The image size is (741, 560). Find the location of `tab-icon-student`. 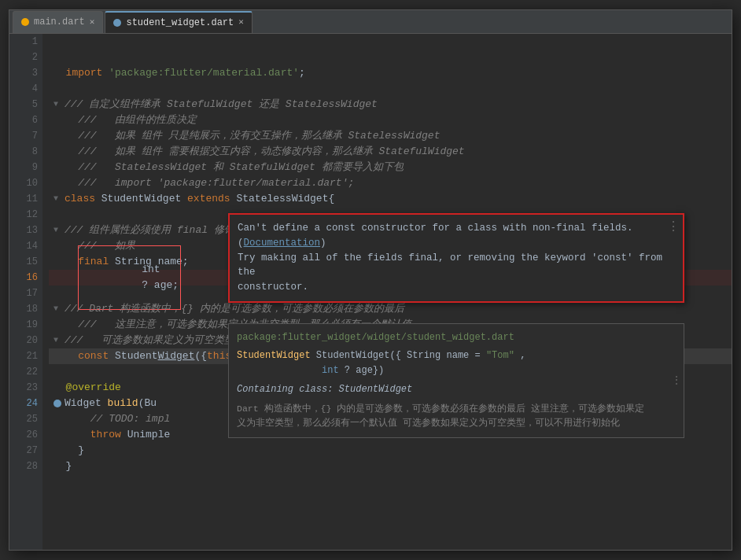

tab-icon-student is located at coordinates (117, 23).